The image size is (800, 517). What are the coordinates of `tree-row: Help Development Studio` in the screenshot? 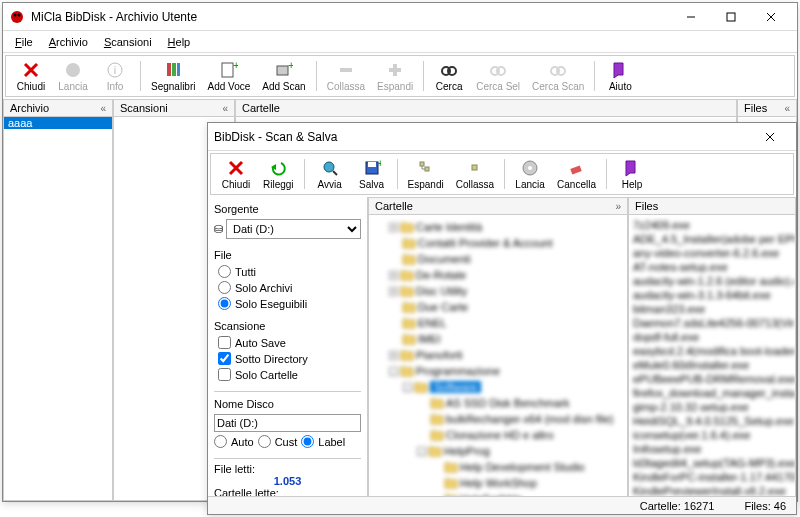 It's located at (500, 467).